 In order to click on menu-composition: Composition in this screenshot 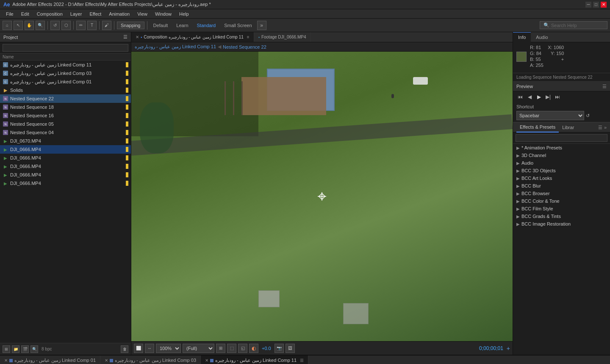, I will do `click(50, 14)`.